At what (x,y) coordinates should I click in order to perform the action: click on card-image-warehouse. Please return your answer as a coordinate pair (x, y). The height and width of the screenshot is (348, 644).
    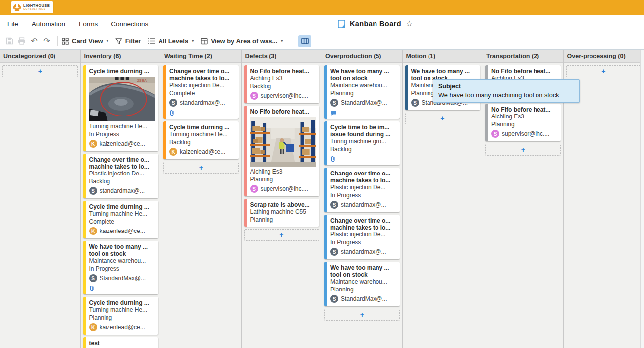
    Looking at the image, I should click on (283, 142).